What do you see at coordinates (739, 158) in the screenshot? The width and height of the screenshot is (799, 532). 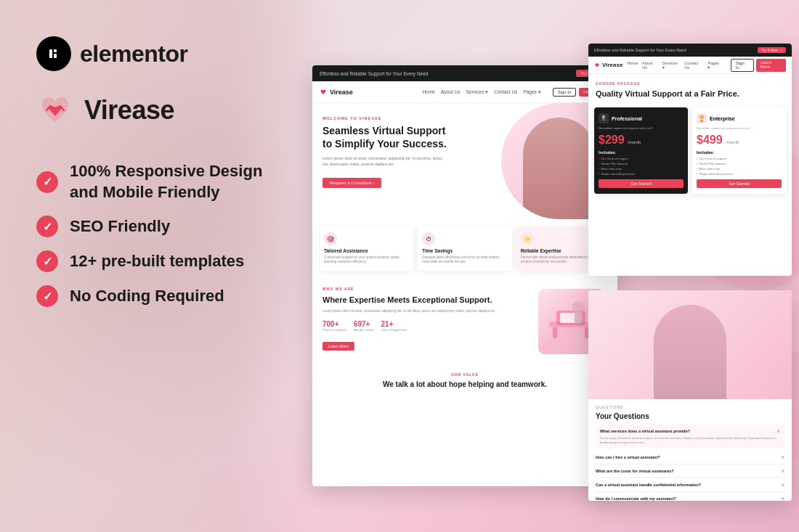 I see `enterprise-feature-1: 10+ Hours of support` at bounding box center [739, 158].